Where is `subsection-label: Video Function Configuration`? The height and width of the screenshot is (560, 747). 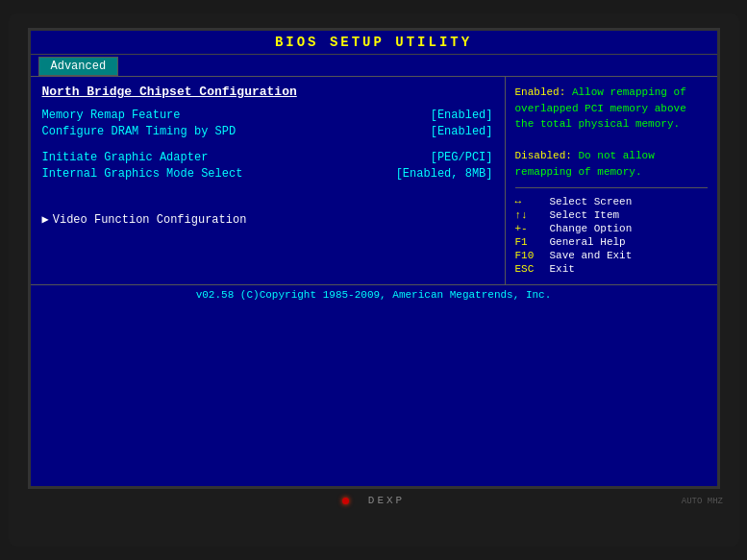
subsection-label: Video Function Configuration is located at coordinates (150, 220).